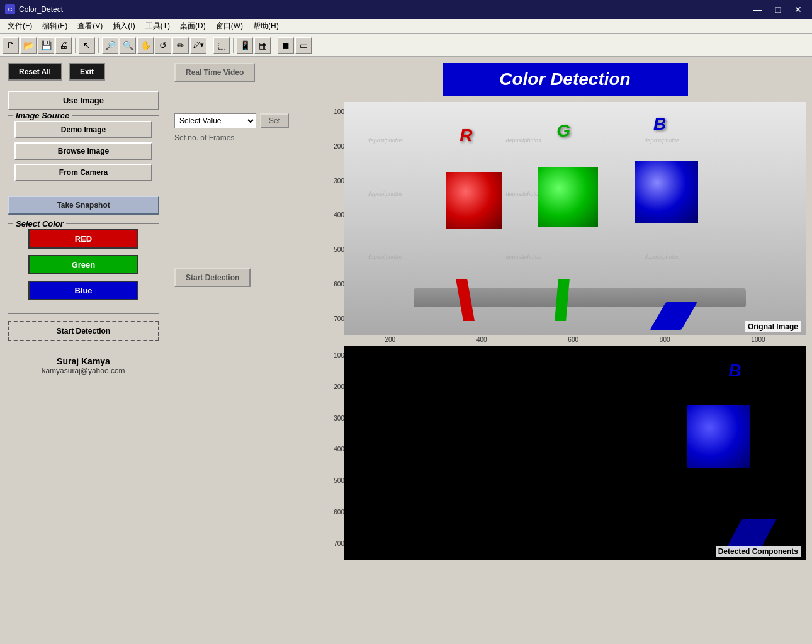  What do you see at coordinates (110, 45) in the screenshot?
I see `toolbar-zoomin: 🔎` at bounding box center [110, 45].